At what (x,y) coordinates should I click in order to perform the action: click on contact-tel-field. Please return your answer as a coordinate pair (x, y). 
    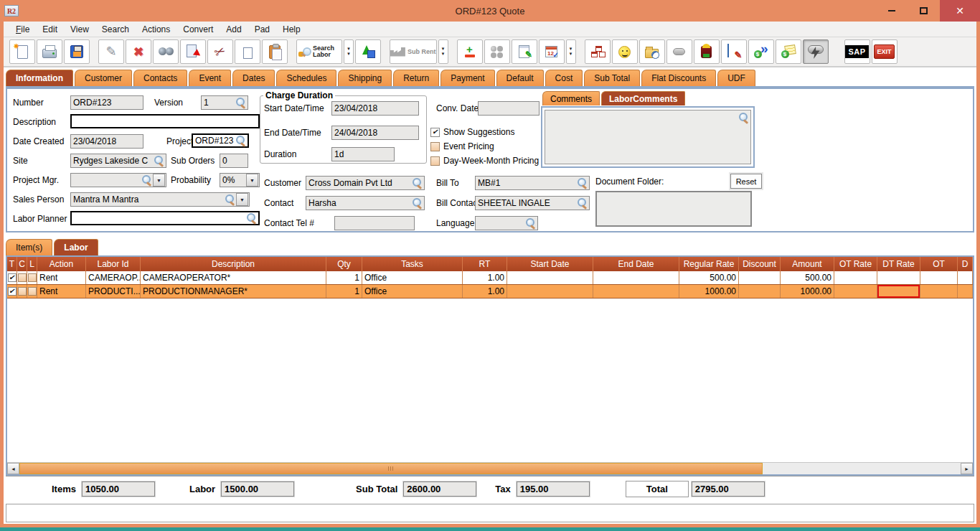
    Looking at the image, I should click on (374, 223).